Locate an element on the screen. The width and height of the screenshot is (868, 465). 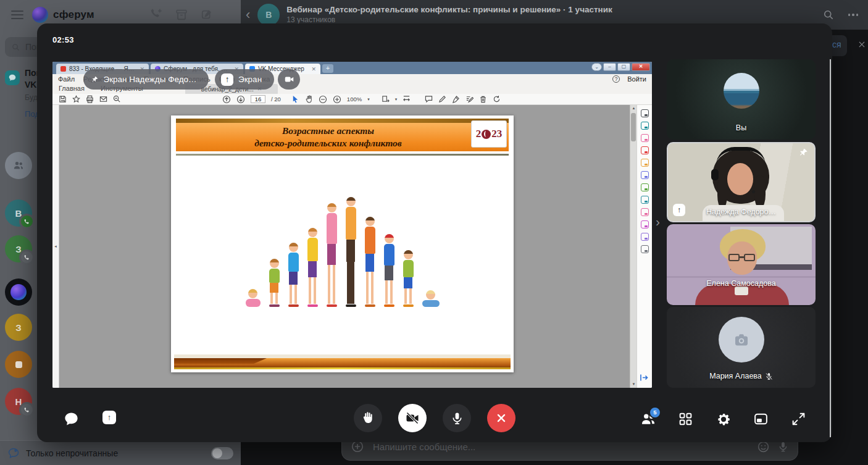
thumbnails-panel-toggle: ◄ is located at coordinates (56, 246).